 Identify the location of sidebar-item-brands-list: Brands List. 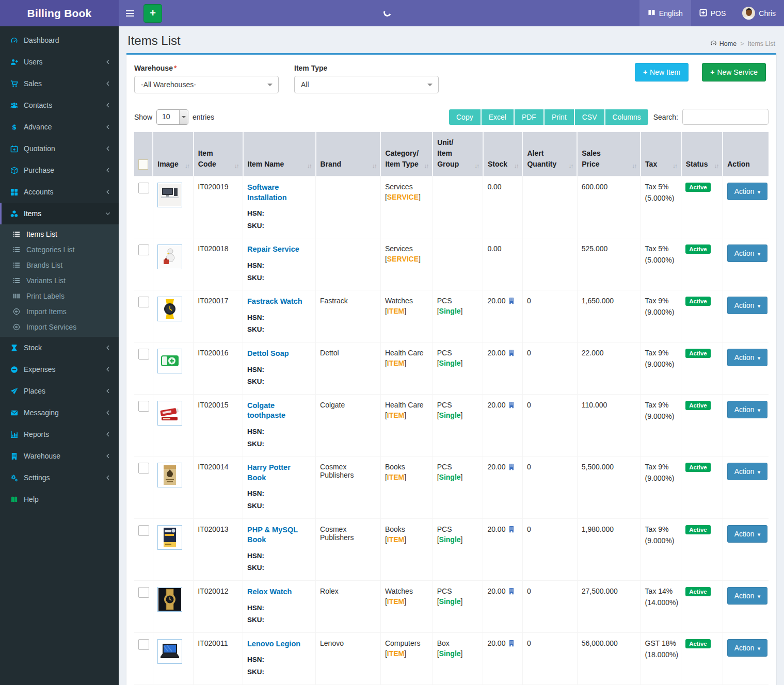
(59, 265).